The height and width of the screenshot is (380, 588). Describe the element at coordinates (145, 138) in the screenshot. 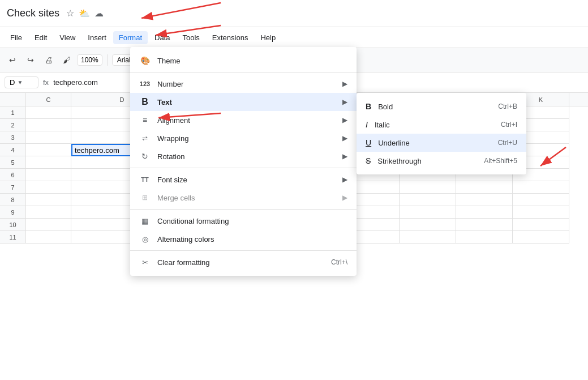

I see `wrapping-icon: ⇌` at that location.